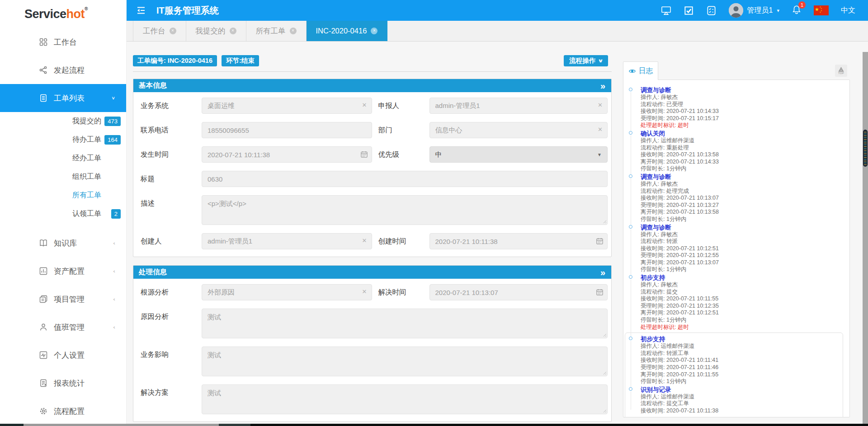 This screenshot has height=426, width=868. Describe the element at coordinates (216, 31) in the screenshot. I see `tab-my-submitted: 我提交的 ×` at that location.